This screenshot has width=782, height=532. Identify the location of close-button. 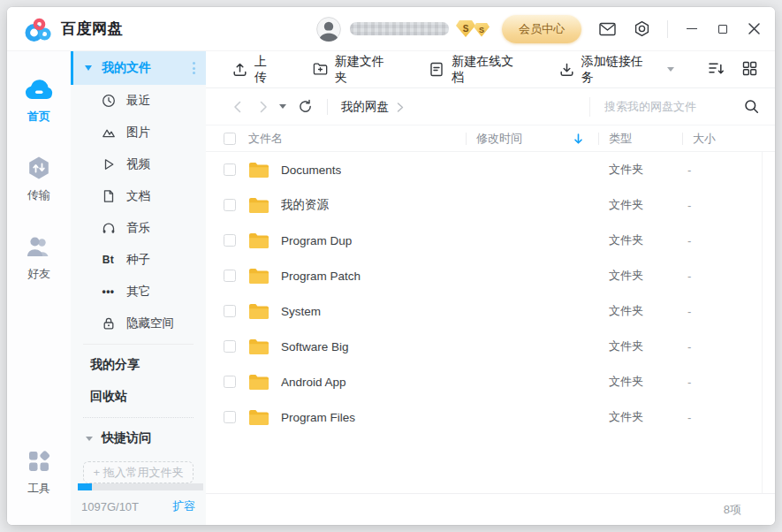
(754, 29).